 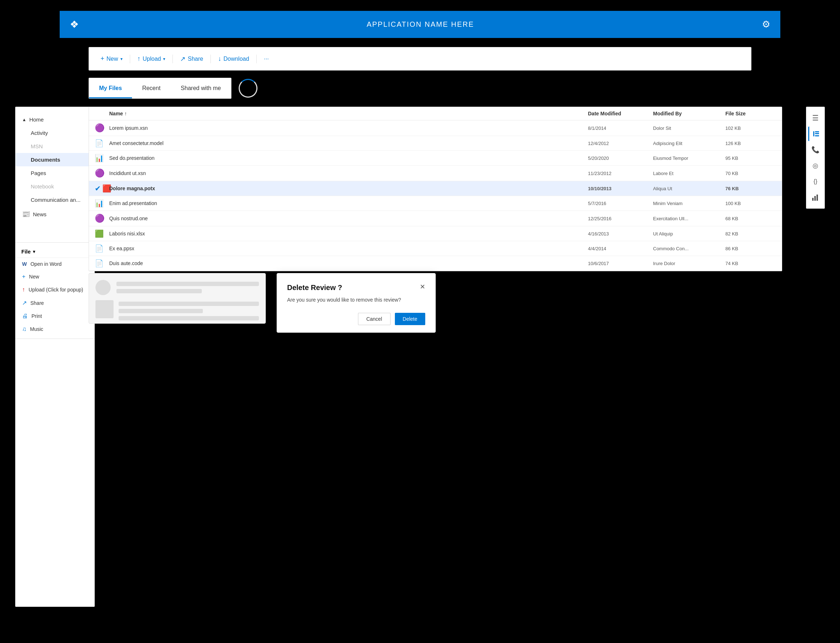 I want to click on sidebar-item-communication: Communication an..., so click(x=55, y=200).